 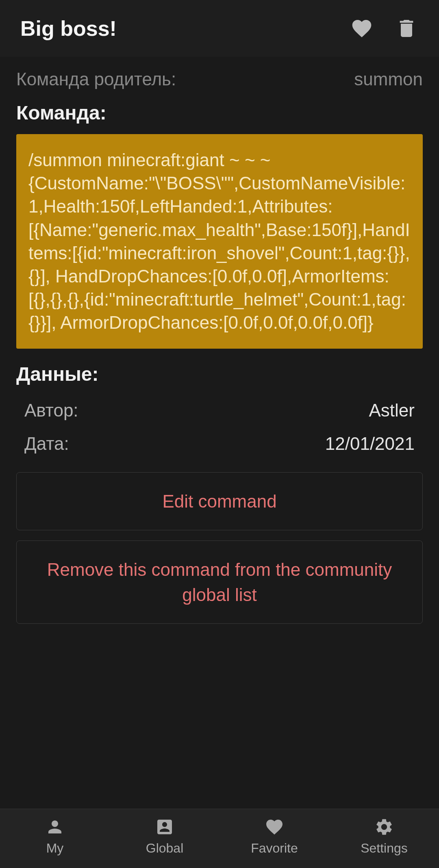 What do you see at coordinates (220, 113) in the screenshot?
I see `command-section-label: Команда:` at bounding box center [220, 113].